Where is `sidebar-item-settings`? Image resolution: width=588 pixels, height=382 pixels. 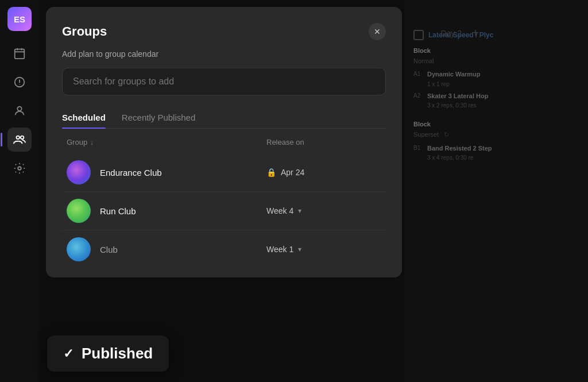
sidebar-item-settings is located at coordinates (20, 168).